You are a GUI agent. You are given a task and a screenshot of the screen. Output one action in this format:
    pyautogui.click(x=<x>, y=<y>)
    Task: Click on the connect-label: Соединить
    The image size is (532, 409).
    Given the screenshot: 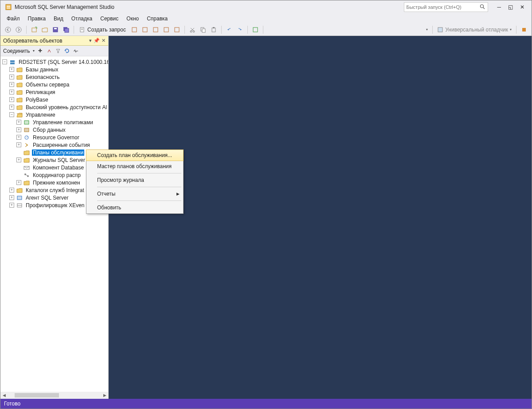 What is the action you would take?
    pyautogui.click(x=17, y=51)
    